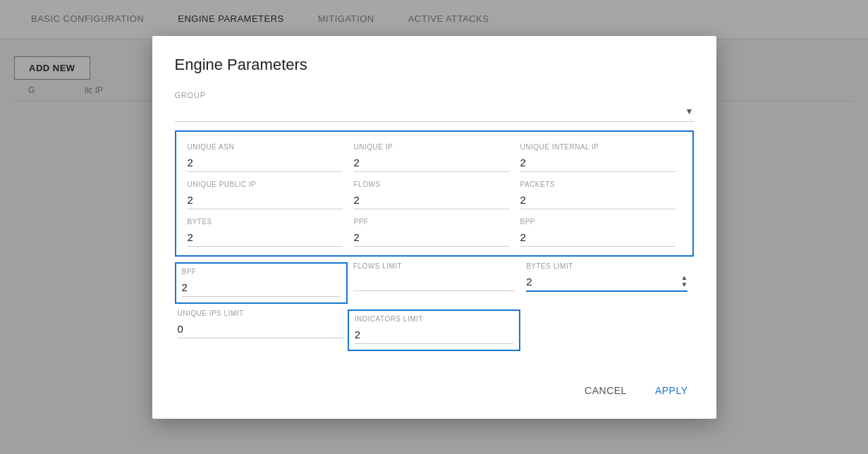 The height and width of the screenshot is (454, 868). Describe the element at coordinates (261, 330) in the screenshot. I see `unique-ips-limit-wrapper: UNIQUE IPS LIMIT` at that location.